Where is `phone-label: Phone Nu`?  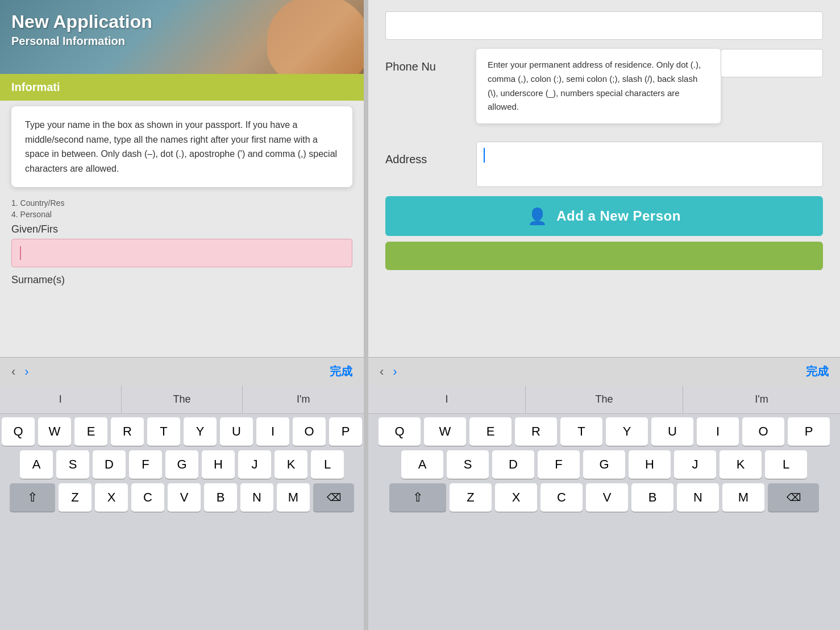
phone-label: Phone Nu is located at coordinates (431, 64).